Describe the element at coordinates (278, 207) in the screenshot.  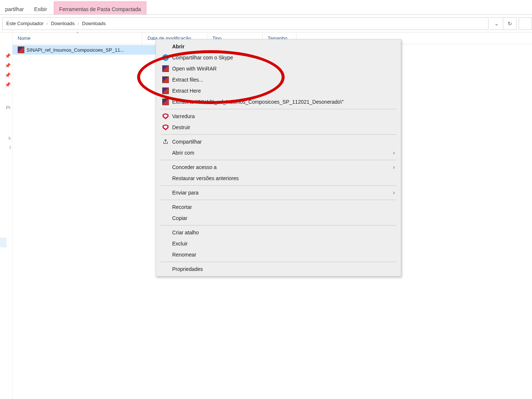
I see `ctx-recortar: Recortar` at that location.